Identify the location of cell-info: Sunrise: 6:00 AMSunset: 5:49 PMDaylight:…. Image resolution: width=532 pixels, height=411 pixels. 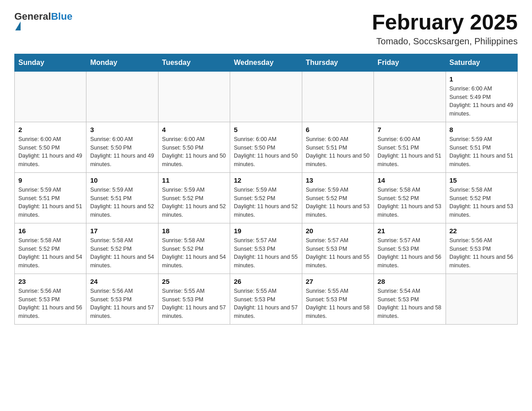
(482, 101).